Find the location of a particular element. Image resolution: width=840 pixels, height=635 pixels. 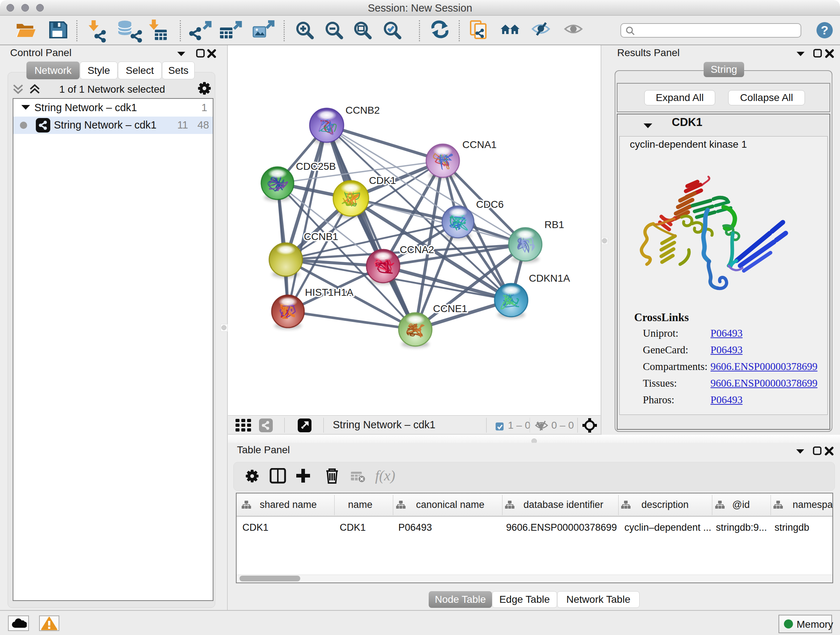

svg-text: CDK1 is located at coordinates (383, 181).